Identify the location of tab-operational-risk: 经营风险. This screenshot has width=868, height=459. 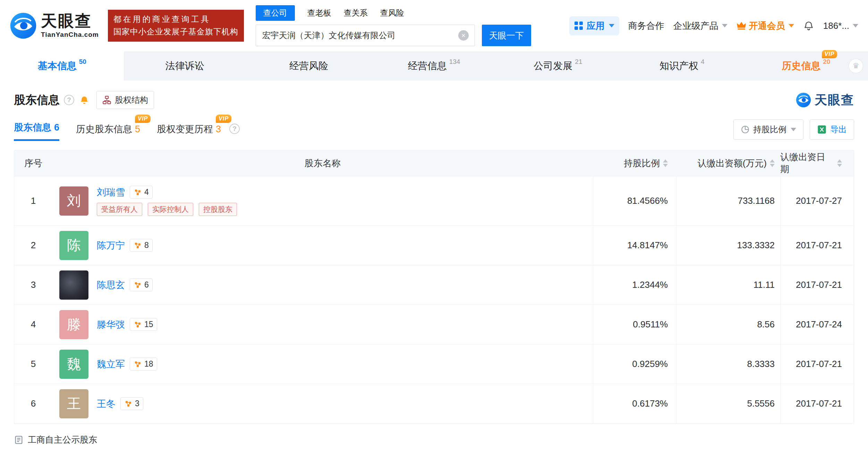
(310, 66).